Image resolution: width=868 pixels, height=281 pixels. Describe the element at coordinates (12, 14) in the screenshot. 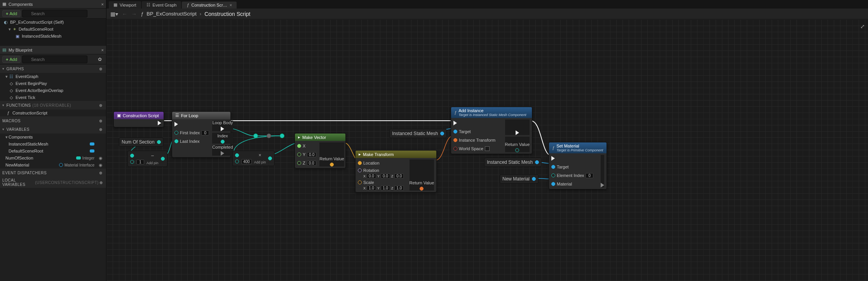

I see `add-component-button: + Add` at that location.